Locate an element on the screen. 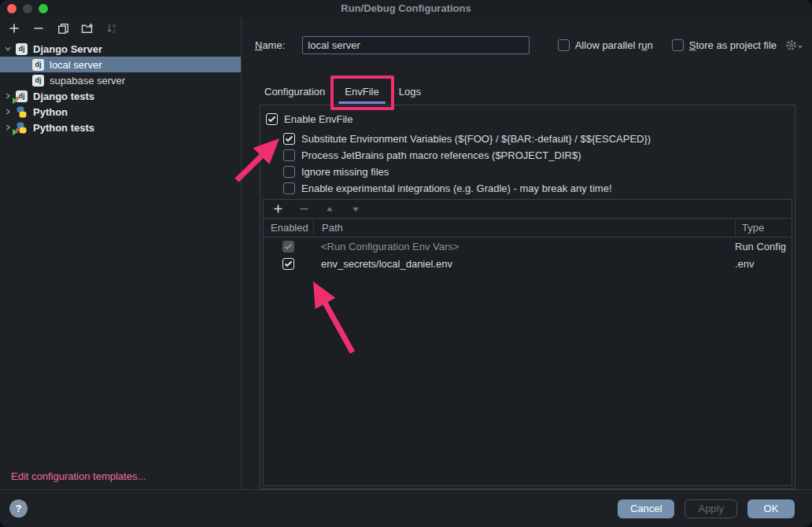 Image resolution: width=812 pixels, height=527 pixels. help-button: ? is located at coordinates (19, 508).